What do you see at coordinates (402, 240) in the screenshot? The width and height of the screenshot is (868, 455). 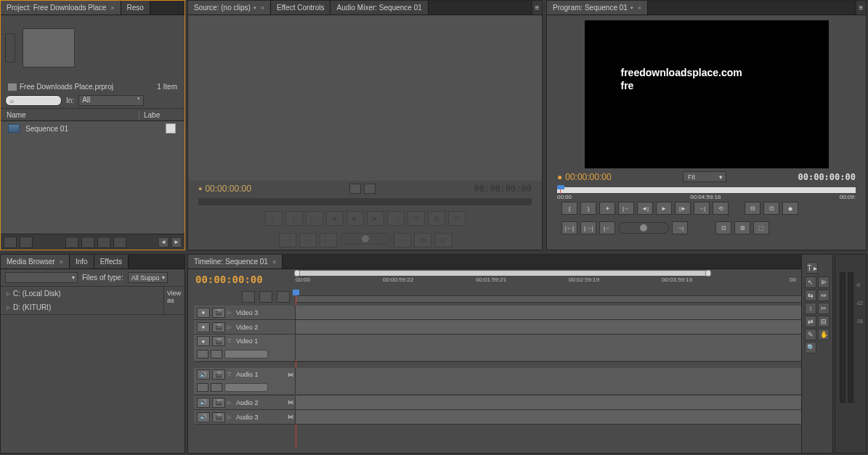 I see `next-mark-btn: →|` at bounding box center [402, 240].